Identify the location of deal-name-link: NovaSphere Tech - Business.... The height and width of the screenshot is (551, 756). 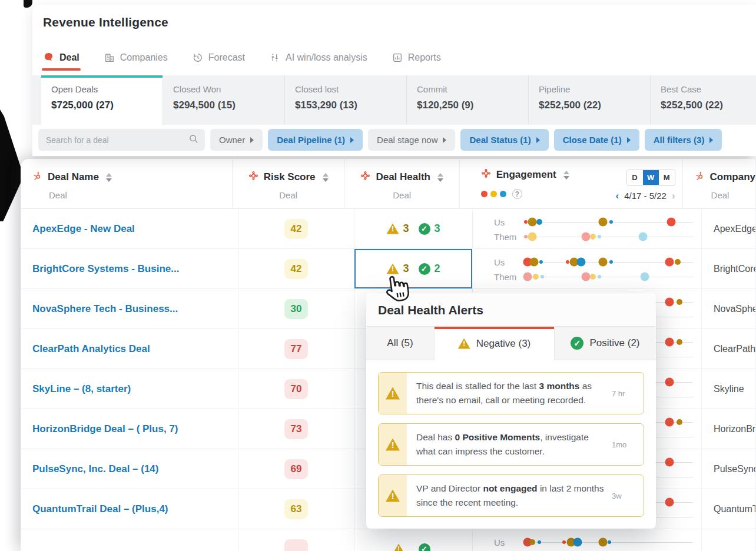
(130, 308).